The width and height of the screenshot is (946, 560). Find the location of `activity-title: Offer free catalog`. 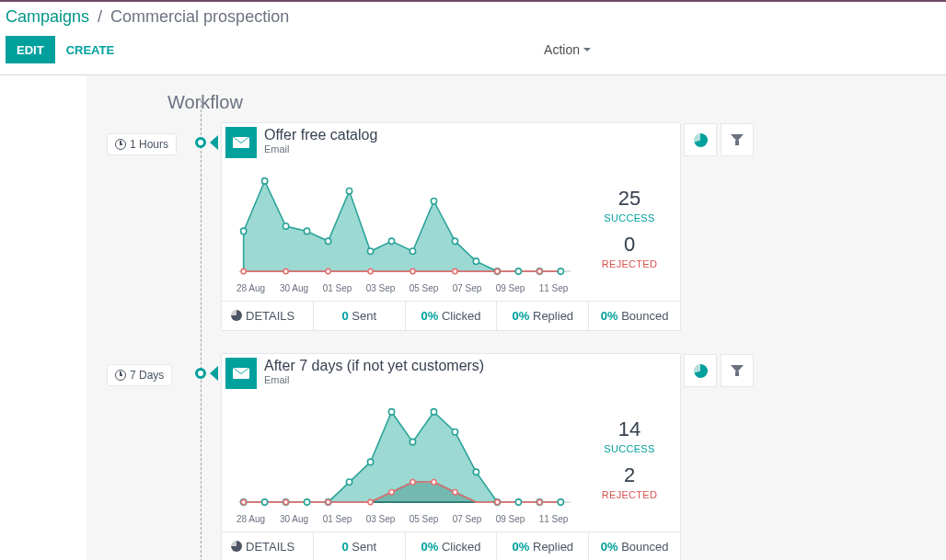

activity-title: Offer free catalog is located at coordinates (472, 135).